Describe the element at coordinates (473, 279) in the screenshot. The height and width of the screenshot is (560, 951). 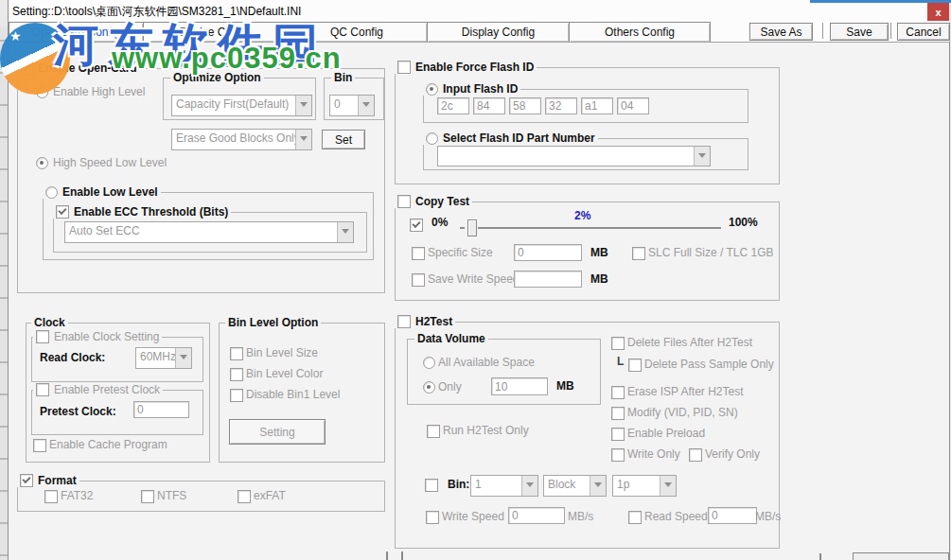
I see `save-write-speed-label: Save Write Speed` at that location.